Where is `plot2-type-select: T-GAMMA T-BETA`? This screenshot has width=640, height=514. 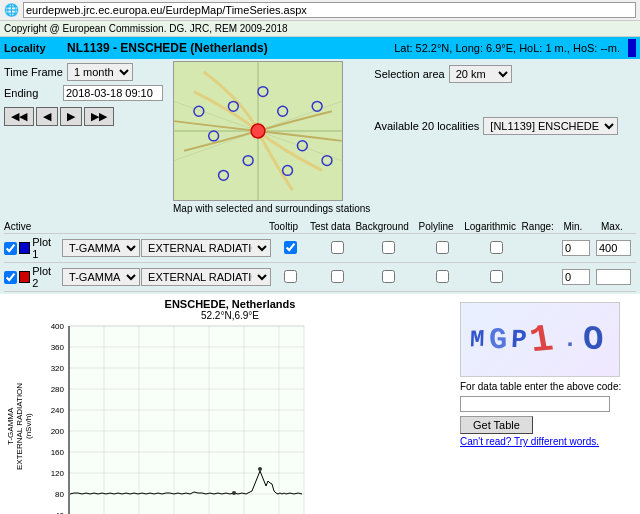
plot2-type-select: T-GAMMA T-BETA is located at coordinates (101, 277).